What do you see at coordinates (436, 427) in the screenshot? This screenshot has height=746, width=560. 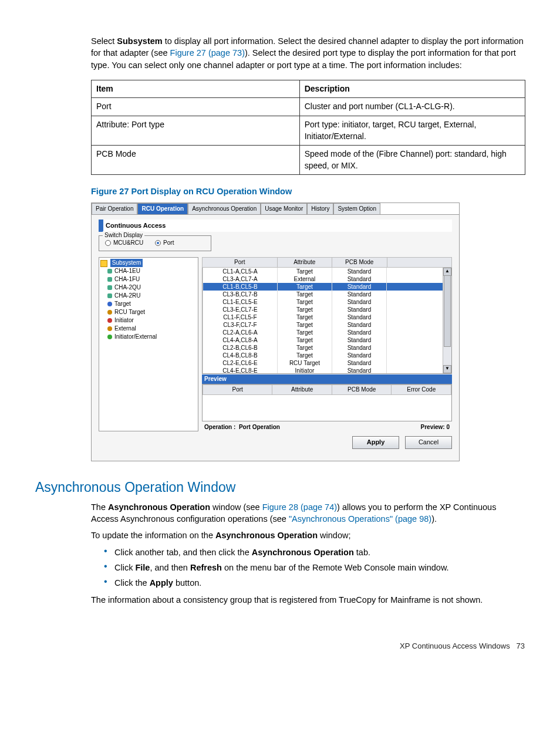 I see `preview-count: Preview: 0` at bounding box center [436, 427].